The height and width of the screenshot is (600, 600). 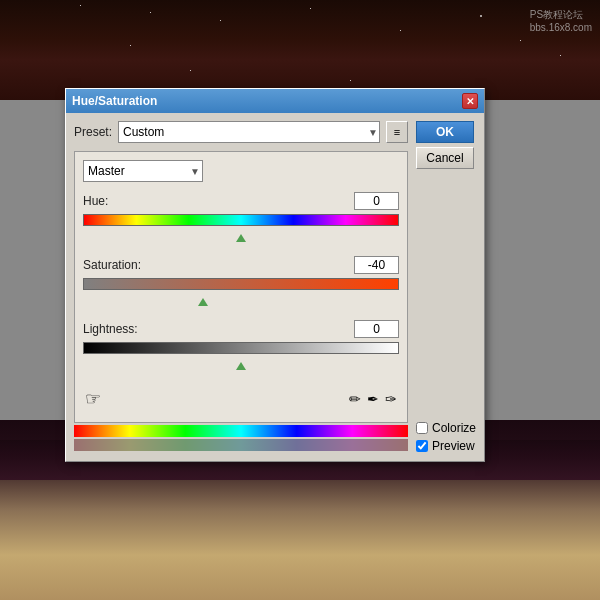 What do you see at coordinates (249, 132) in the screenshot?
I see `preset-select-wrapper: Custom ▼` at bounding box center [249, 132].